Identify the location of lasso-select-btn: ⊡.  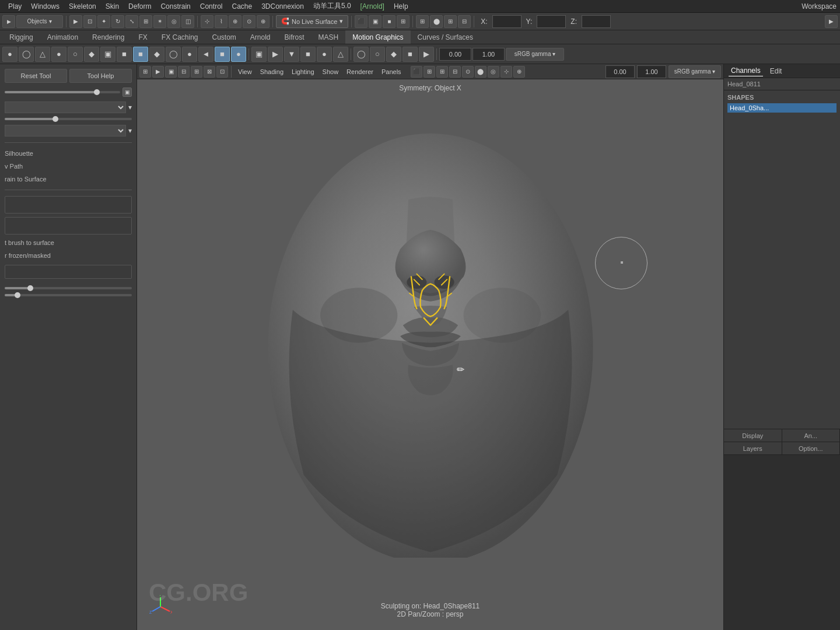
(90, 22).